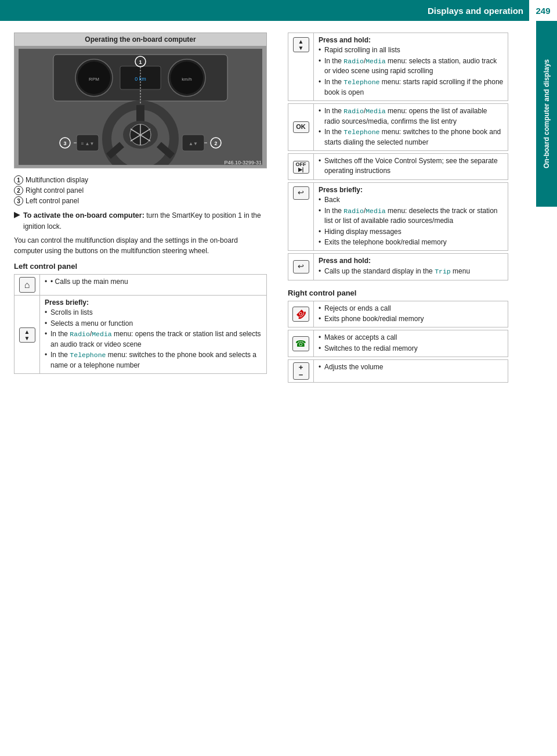  I want to click on back-hold-bullet-list: Calls up the standard display in the Tri…, so click(411, 272).